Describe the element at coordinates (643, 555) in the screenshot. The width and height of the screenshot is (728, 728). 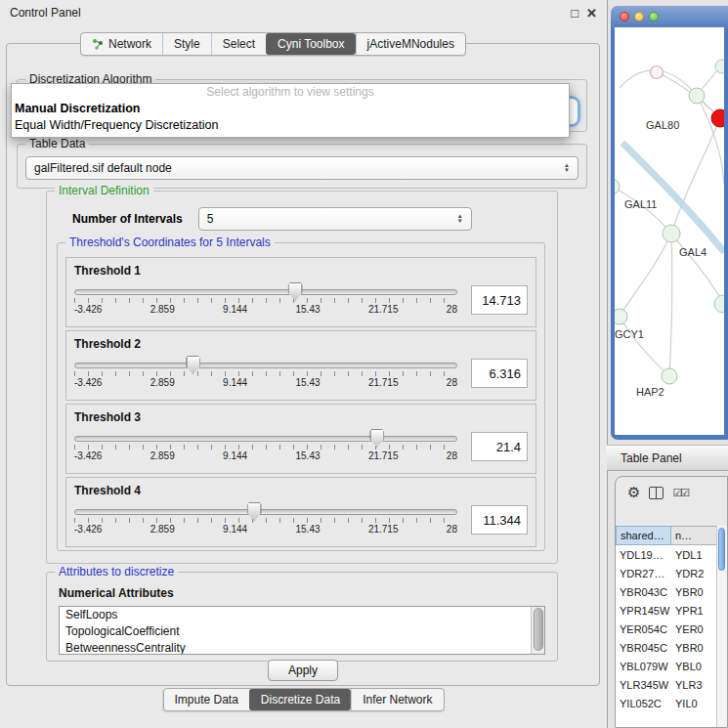
I see `cell-shared-name: YDL19…` at that location.